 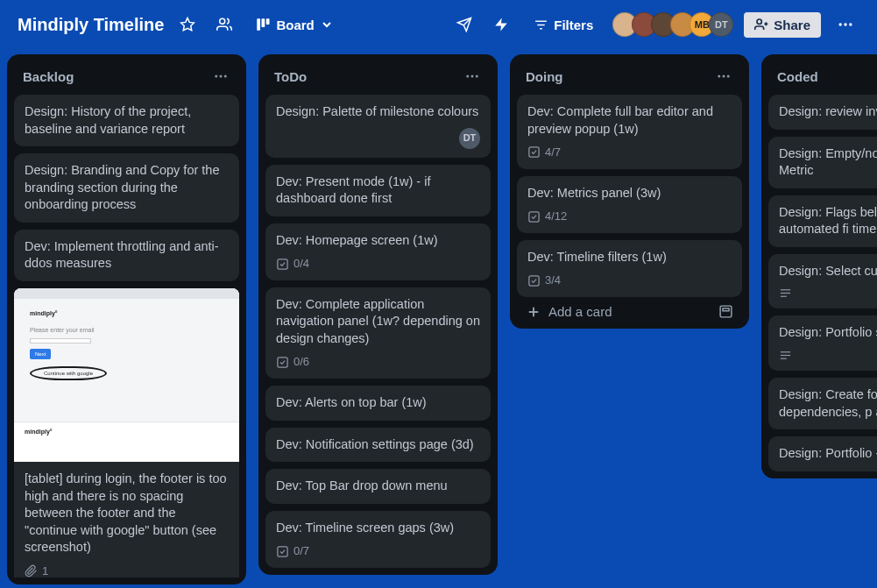 What do you see at coordinates (785, 293) in the screenshot?
I see `description-icon` at bounding box center [785, 293].